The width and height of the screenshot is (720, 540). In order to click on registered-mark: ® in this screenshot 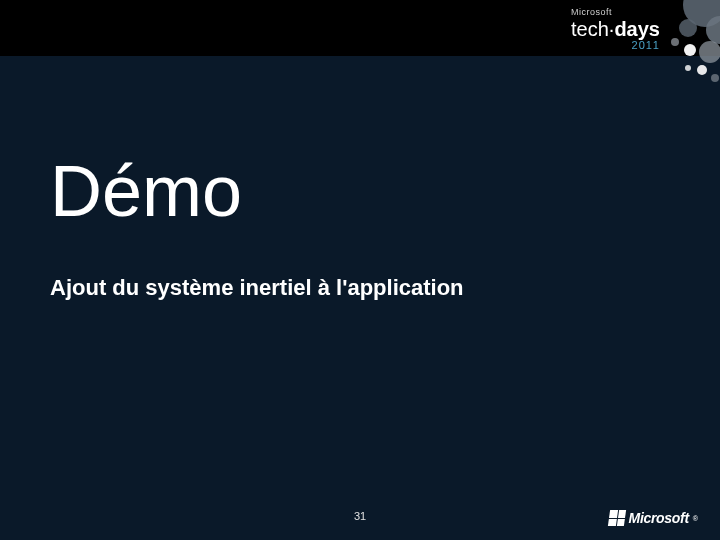, I will do `click(696, 518)`.